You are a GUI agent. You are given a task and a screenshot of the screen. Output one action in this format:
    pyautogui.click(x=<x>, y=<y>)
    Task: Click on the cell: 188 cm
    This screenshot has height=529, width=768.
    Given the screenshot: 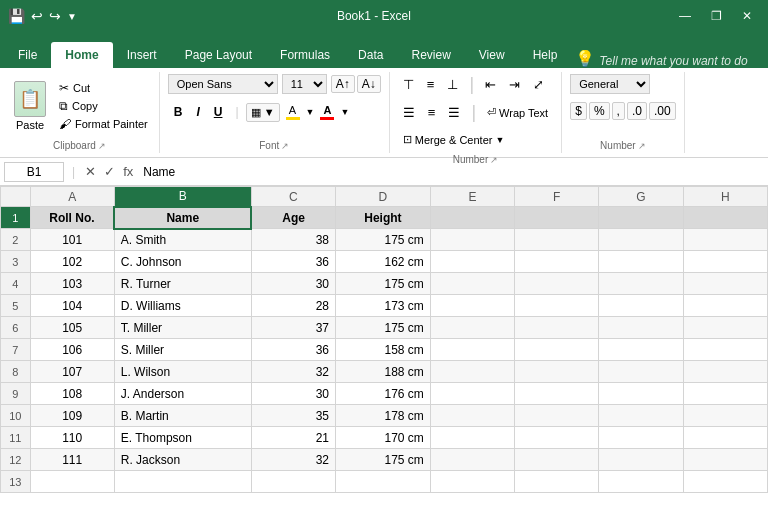 What is the action you would take?
    pyautogui.click(x=384, y=372)
    